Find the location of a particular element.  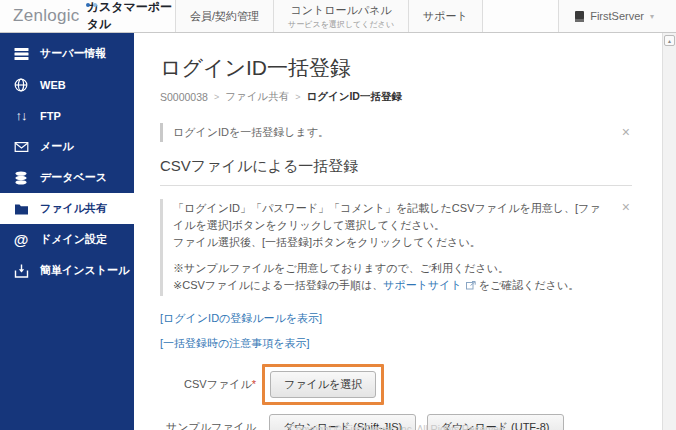

note-suffix: をご確認ください。 is located at coordinates (530, 285).